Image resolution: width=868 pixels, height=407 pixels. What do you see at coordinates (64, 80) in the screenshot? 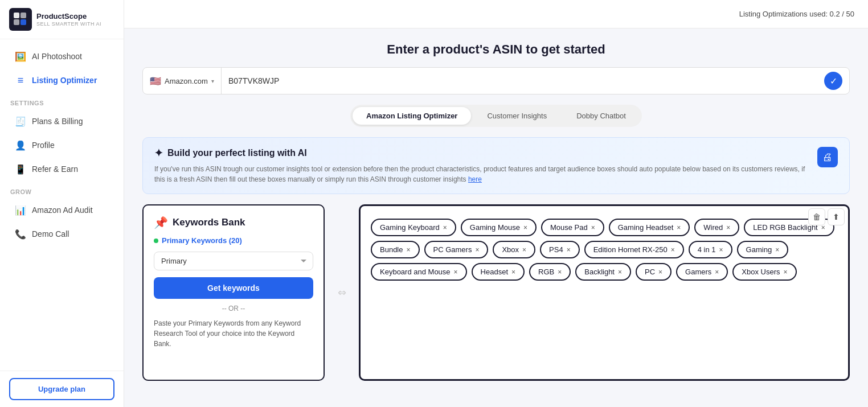
I see `sidebar-item-label: Listing Optimizer` at bounding box center [64, 80].